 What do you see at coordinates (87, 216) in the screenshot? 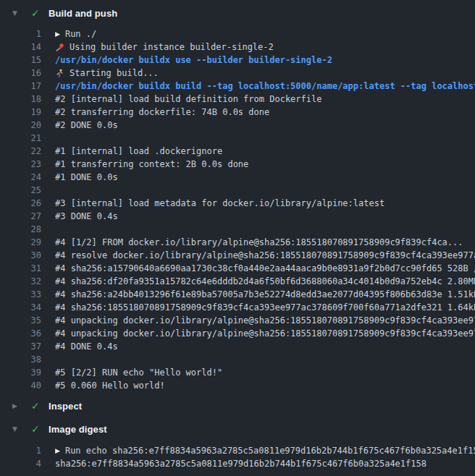
I see `log-text: #3 DONE 0.4s` at bounding box center [87, 216].